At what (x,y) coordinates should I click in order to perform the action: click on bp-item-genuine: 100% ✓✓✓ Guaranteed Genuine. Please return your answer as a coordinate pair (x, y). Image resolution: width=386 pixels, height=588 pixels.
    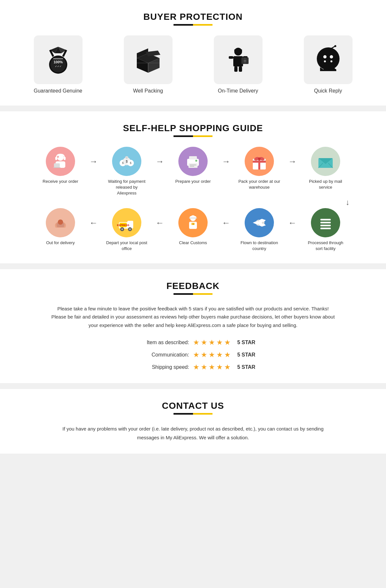
    Looking at the image, I should click on (58, 65).